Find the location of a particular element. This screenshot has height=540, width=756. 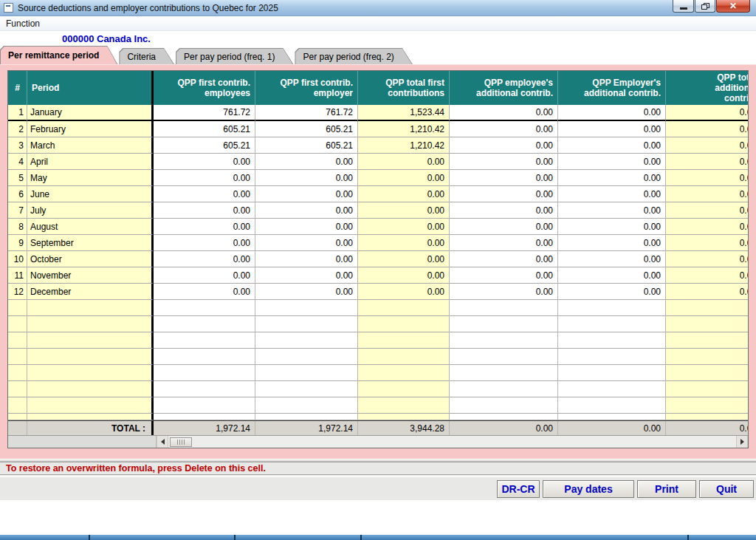

close-button: ✕ is located at coordinates (733, 6).